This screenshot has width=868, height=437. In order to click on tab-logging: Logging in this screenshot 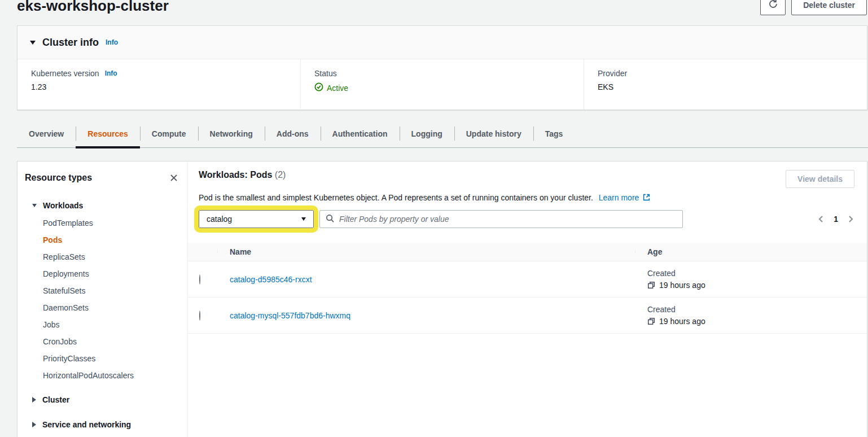, I will do `click(427, 133)`.